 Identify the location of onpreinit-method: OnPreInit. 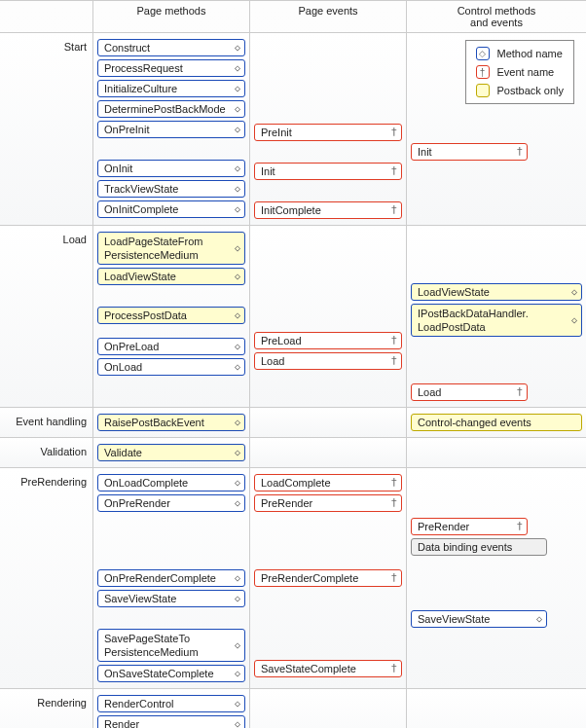
(171, 129).